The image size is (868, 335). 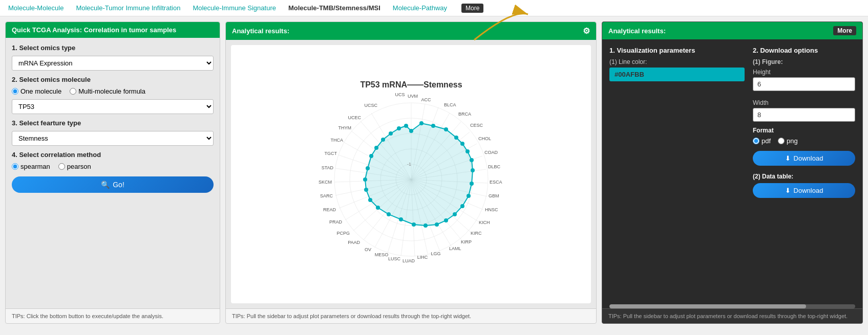 What do you see at coordinates (804, 176) in the screenshot?
I see `data-table-label: (2) Data table:` at bounding box center [804, 176].